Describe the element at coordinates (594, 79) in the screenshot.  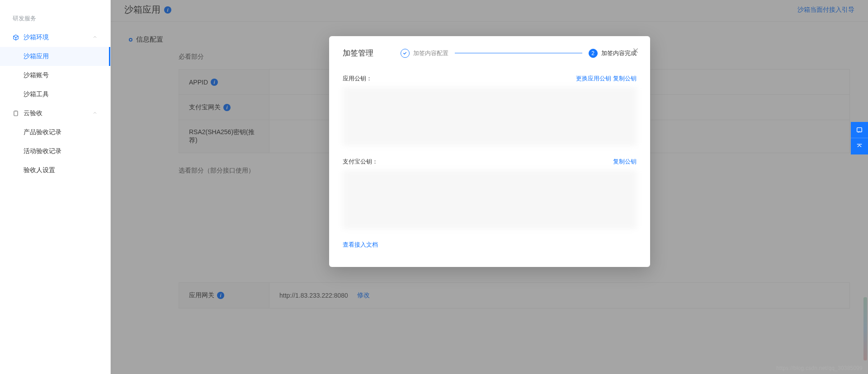
I see `replace-app-key-link: 更换应用公钥` at that location.